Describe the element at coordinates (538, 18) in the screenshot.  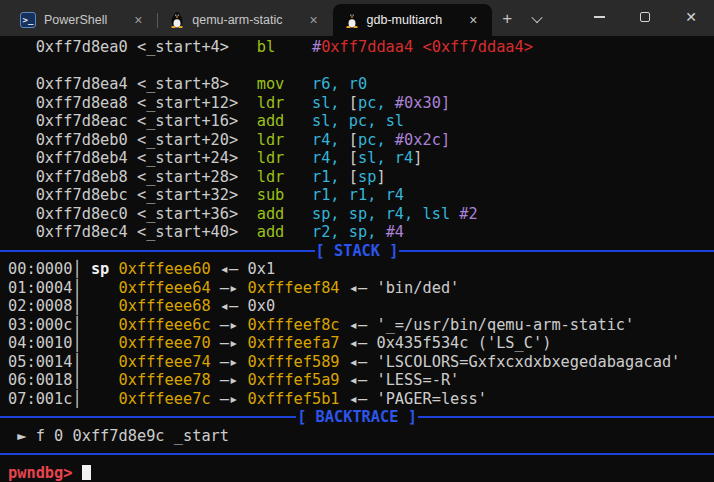
I see `chevron-down-icon` at that location.